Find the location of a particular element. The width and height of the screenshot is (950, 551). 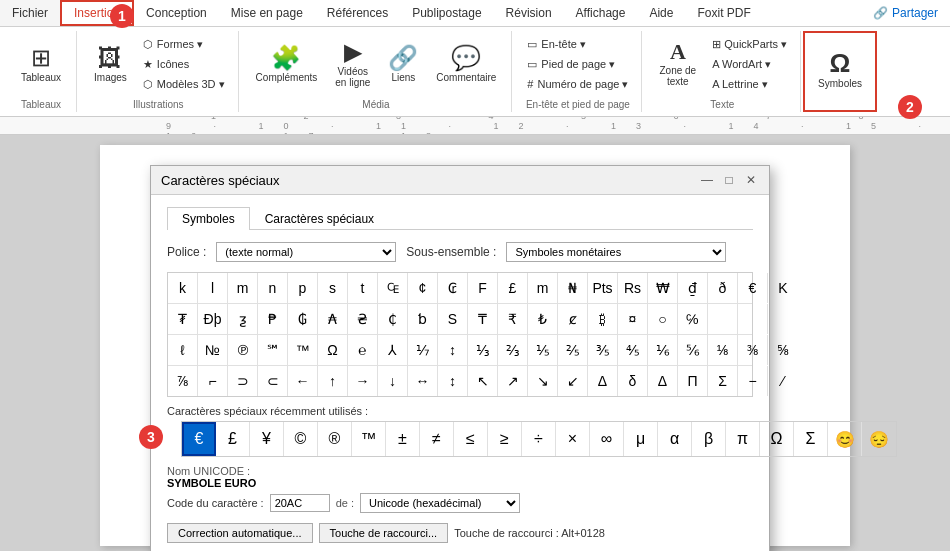

recently-cell-beta: β is located at coordinates (709, 439).